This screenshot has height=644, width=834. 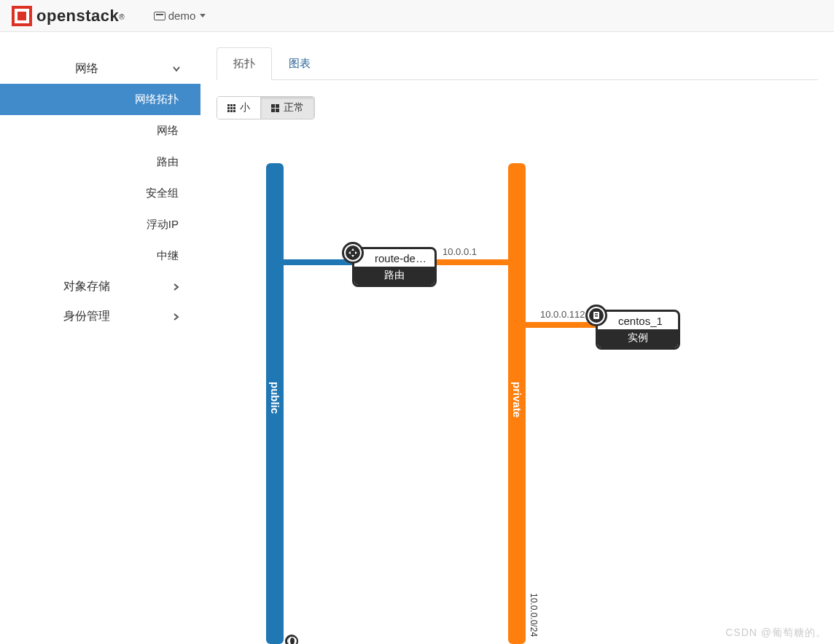 I want to click on instance-name: centos_1, so click(x=638, y=321).